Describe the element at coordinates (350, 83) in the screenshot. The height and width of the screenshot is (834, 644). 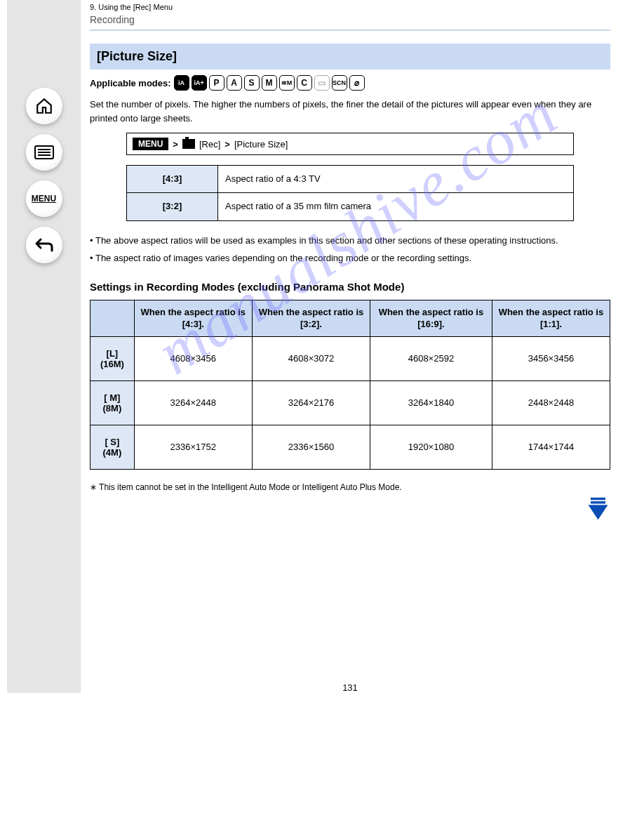
I see `applicable-modes: Applicable modes: iA iA+ P A S M ≋M C ▭ …` at that location.